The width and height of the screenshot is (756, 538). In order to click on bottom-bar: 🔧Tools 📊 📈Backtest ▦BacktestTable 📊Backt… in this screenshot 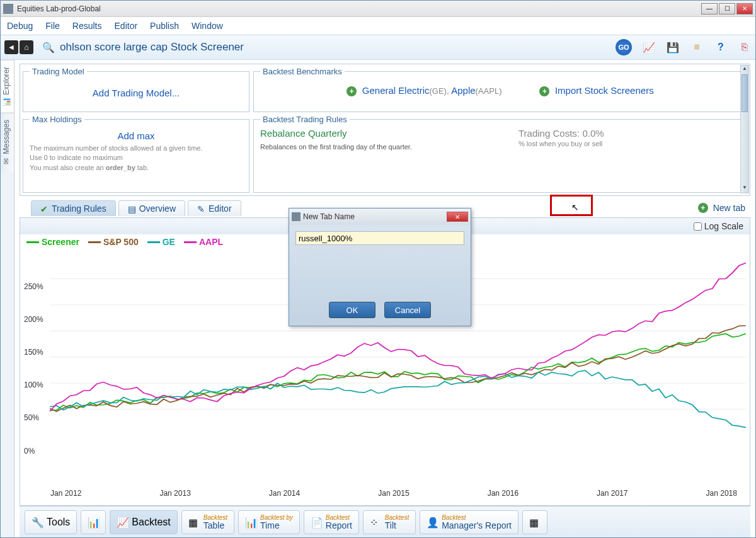, I will do `click(385, 522)`.